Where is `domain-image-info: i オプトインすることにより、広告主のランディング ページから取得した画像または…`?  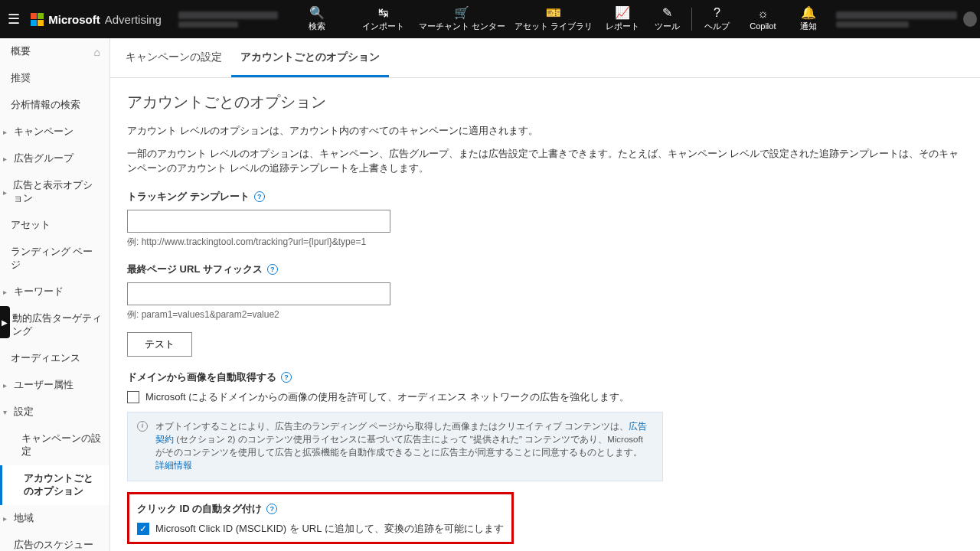 domain-image-info: i オプトインすることにより、広告主のランディング ページから取得した画像または… is located at coordinates (395, 447).